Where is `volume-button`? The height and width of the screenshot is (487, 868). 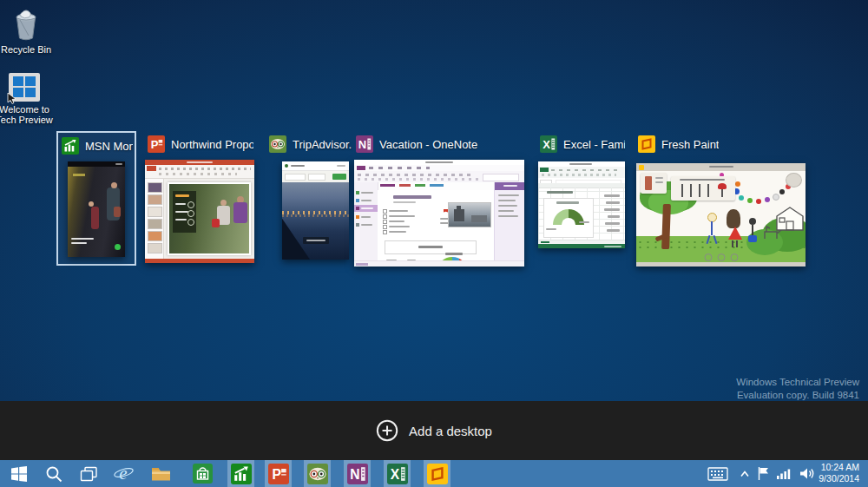 volume-button is located at coordinates (806, 474).